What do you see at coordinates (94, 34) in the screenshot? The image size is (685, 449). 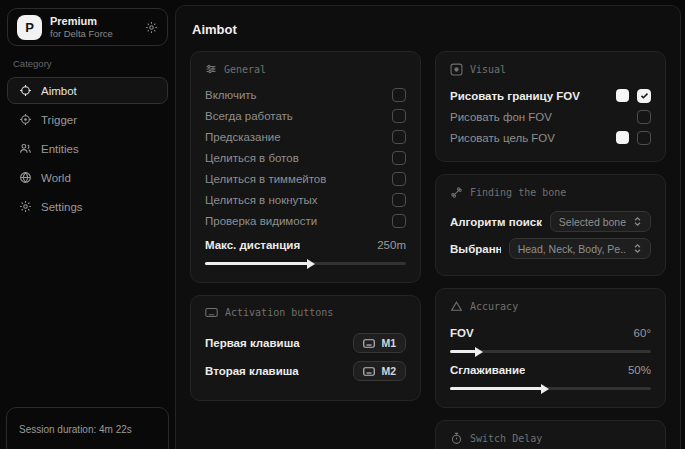 I see `brand-subtitle: for Delta Force` at bounding box center [94, 34].